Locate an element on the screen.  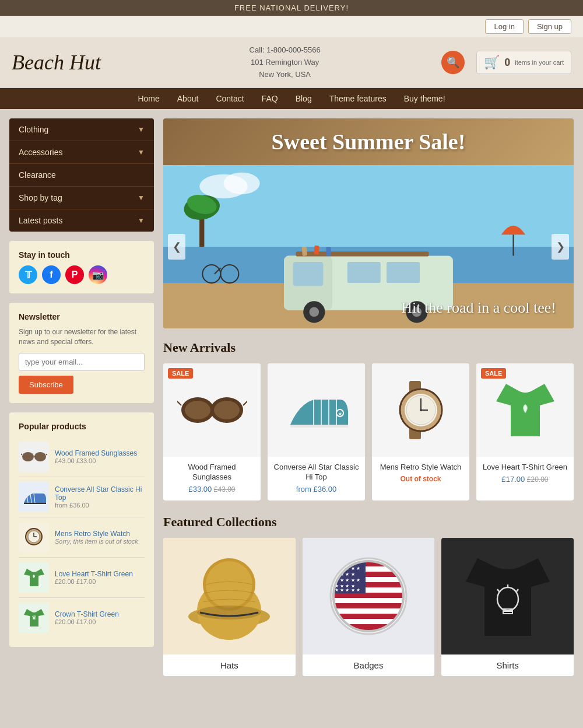
product-name: Converse All Star Classic Hi Top is located at coordinates (100, 494).